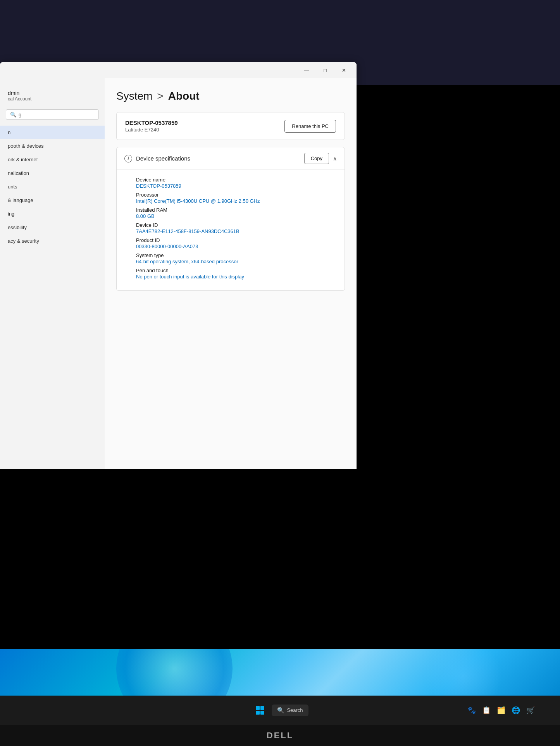 This screenshot has height=746, width=560. Describe the element at coordinates (52, 214) in the screenshot. I see `sidebar-item-gaming: ing` at that location.